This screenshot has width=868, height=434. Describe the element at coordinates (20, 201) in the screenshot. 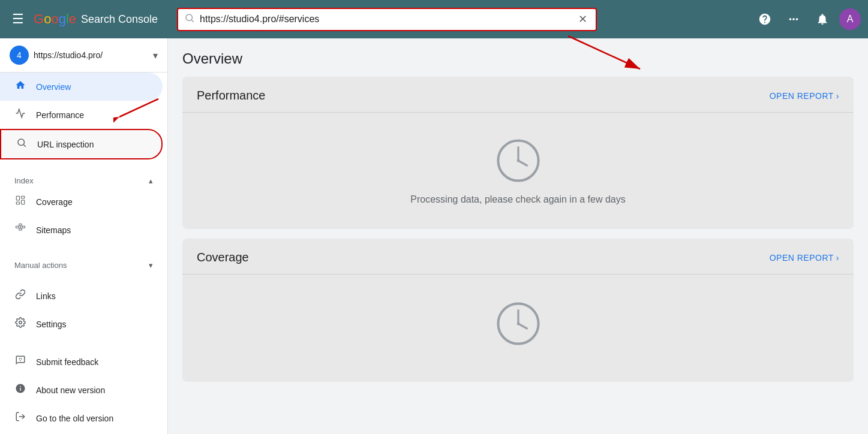

I see `coverage-icon` at that location.